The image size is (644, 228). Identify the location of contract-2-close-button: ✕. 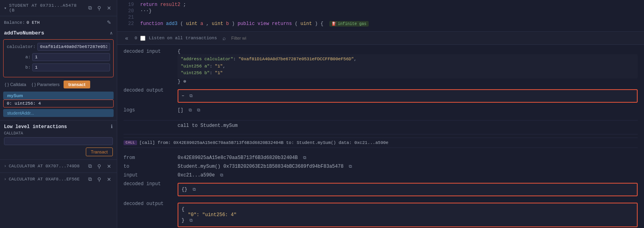
(109, 179).